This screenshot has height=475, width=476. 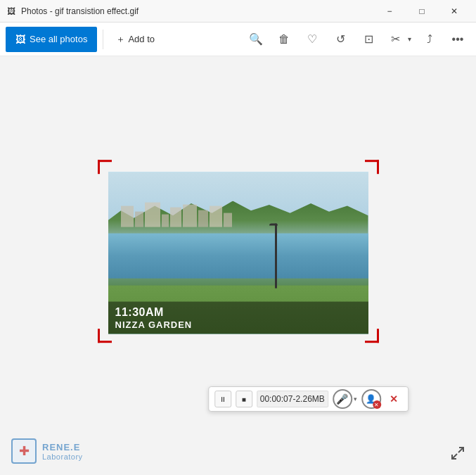 What do you see at coordinates (395, 39) in the screenshot?
I see `edit-button: ✂` at bounding box center [395, 39].